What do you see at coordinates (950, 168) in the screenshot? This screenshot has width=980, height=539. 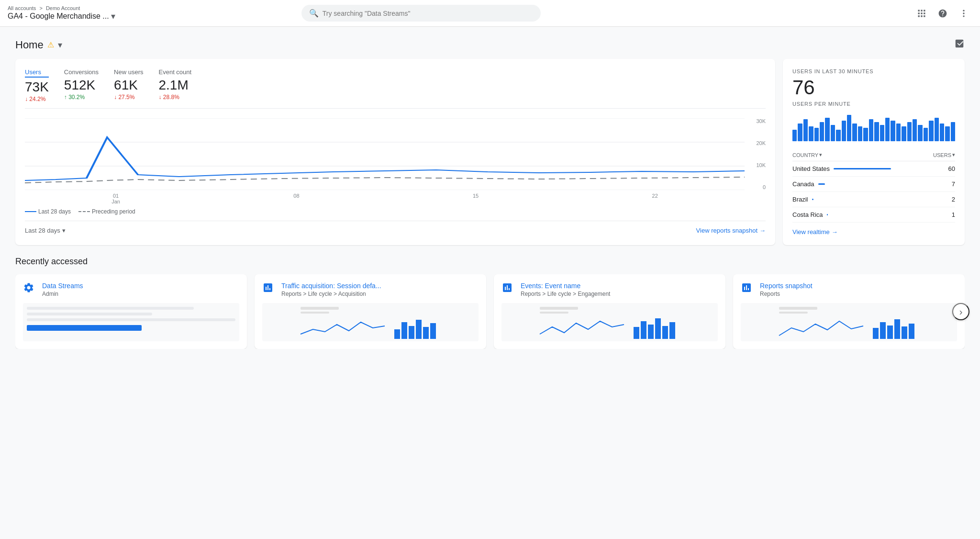 I see `country-users: 60` at bounding box center [950, 168].